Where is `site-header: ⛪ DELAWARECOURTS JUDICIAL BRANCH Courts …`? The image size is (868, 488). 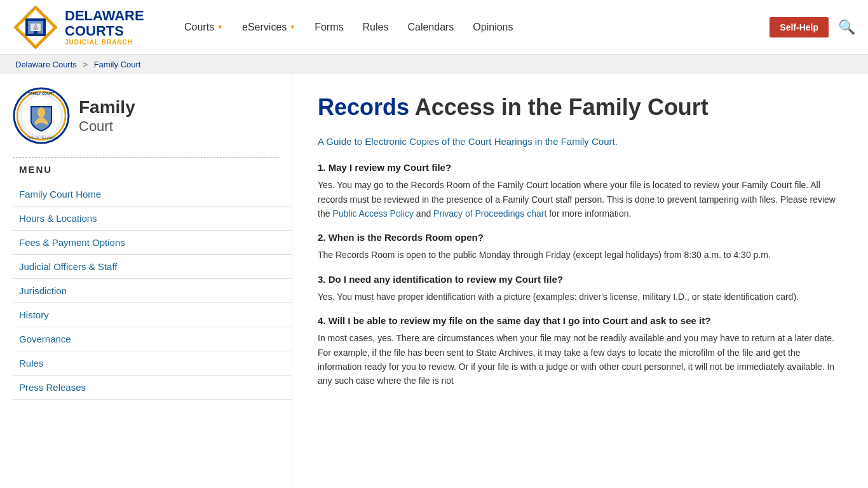 site-header: ⛪ DELAWARECOURTS JUDICIAL BRANCH Courts … is located at coordinates (434, 27).